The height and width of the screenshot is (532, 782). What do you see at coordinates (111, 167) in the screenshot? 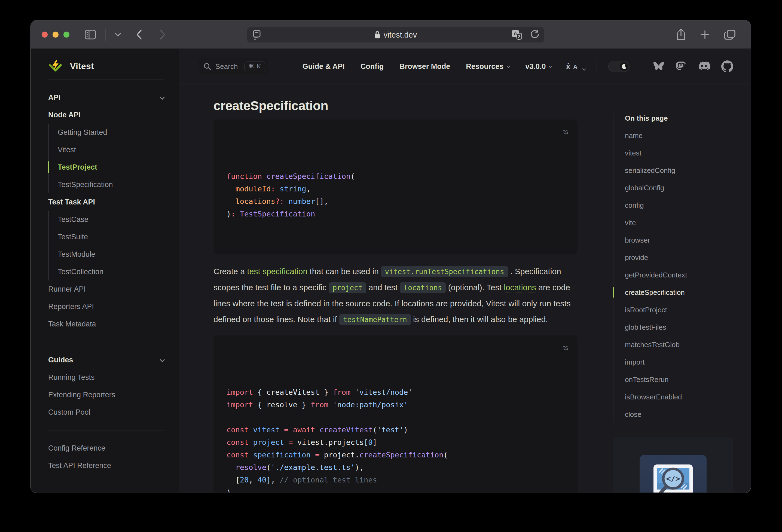
I see `sidebar-item-testproject: TestProject` at bounding box center [111, 167].